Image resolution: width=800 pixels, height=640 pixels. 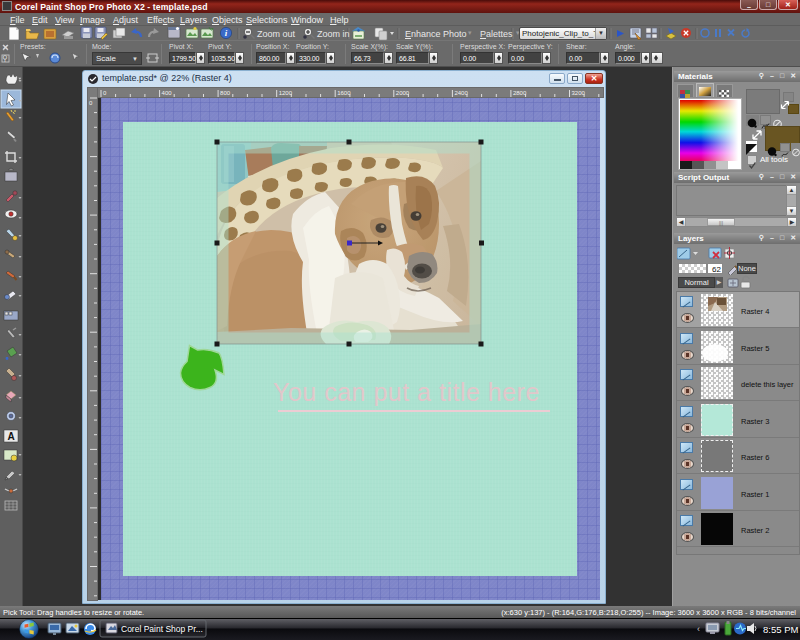 What do you see at coordinates (403, 93) in the screenshot?
I see `svg-text: 2000` at bounding box center [403, 93].